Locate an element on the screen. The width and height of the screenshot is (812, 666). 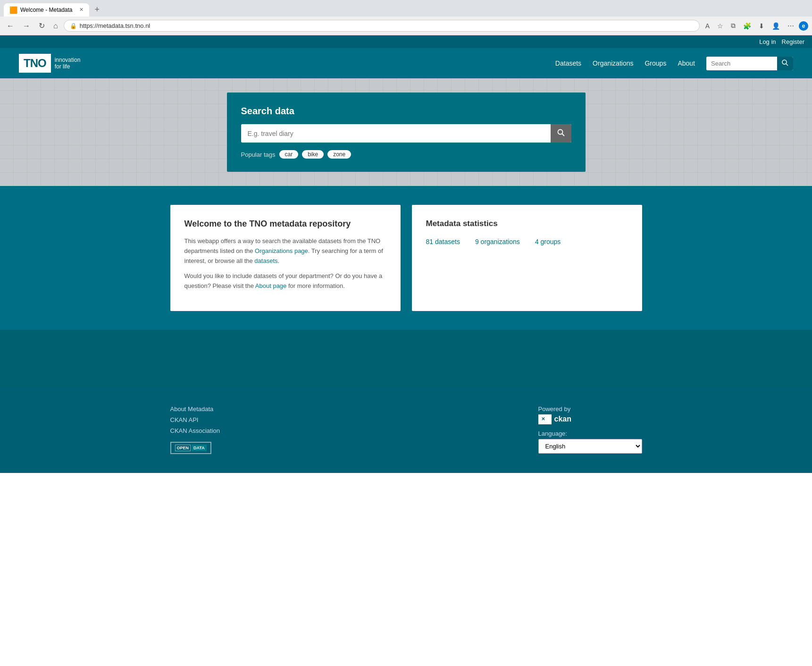
footer-link-about: About Metadata is located at coordinates (195, 409).